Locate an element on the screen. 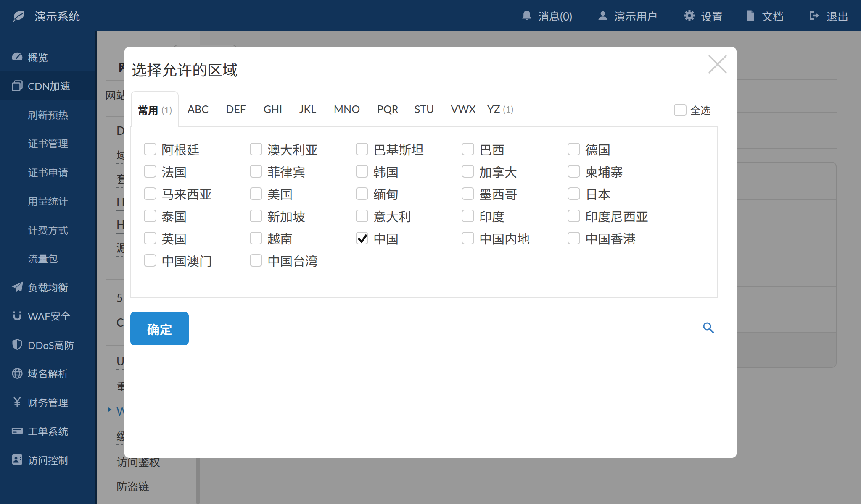  tab-item: ABC is located at coordinates (198, 109).